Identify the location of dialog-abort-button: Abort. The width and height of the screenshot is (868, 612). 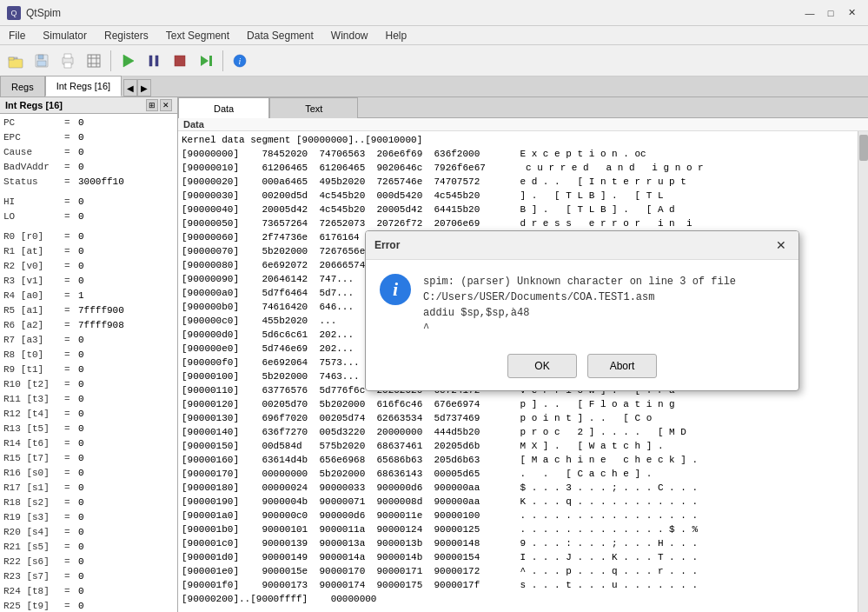
(622, 366).